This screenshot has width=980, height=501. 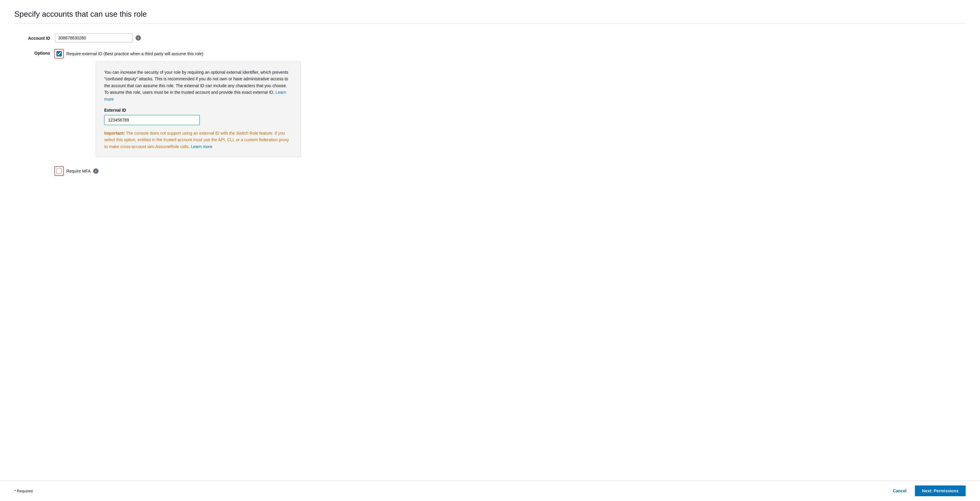 What do you see at coordinates (198, 110) in the screenshot?
I see `external-id-info-box: You can increase the security of your ro…` at bounding box center [198, 110].